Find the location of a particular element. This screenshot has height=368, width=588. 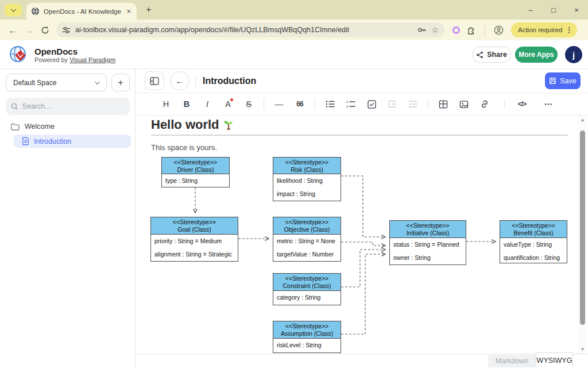

class-goal: <<Stereotype>>Goal (Class) priority : St… is located at coordinates (194, 239).